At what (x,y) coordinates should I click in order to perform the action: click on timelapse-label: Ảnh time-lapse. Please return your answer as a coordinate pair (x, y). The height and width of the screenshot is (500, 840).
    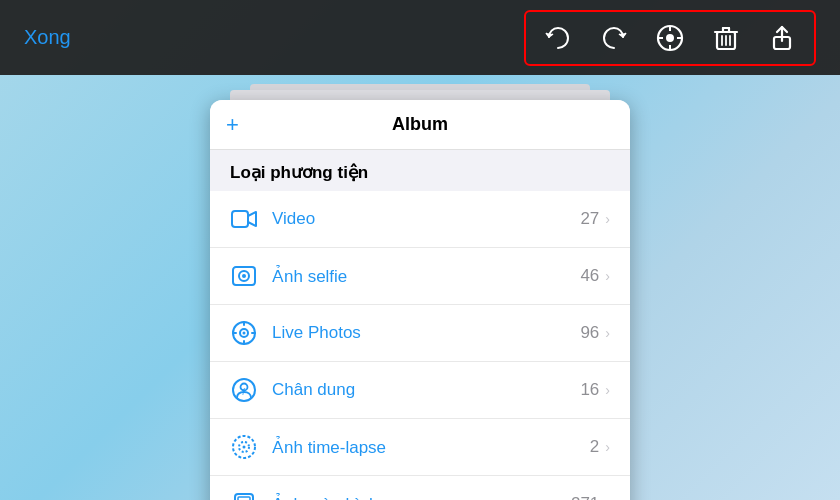
    Looking at the image, I should click on (431, 448).